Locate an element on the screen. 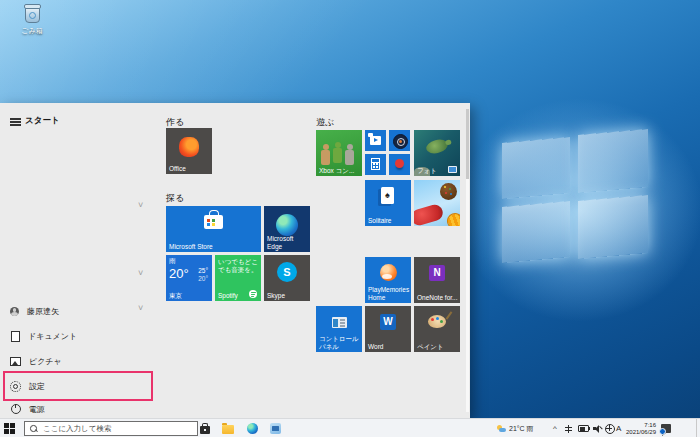 The image size is (700, 437). mail-icon is located at coordinates (276, 428).